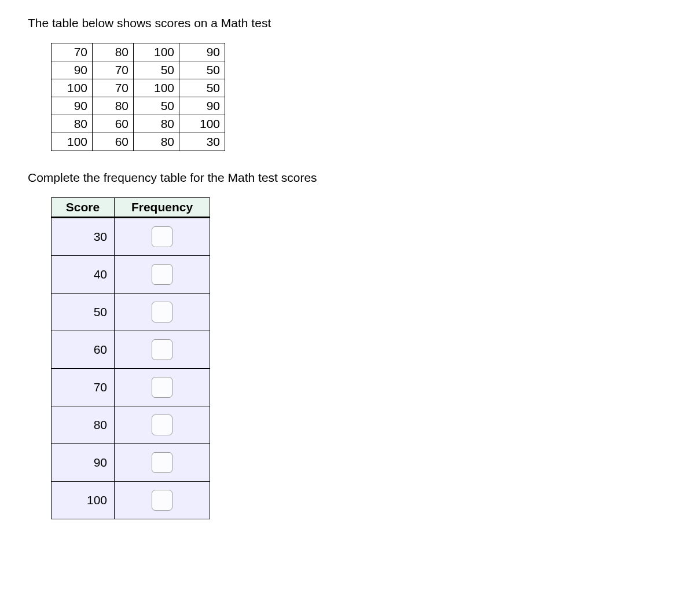 Image resolution: width=683 pixels, height=616 pixels. What do you see at coordinates (203, 142) in the screenshot?
I see `score-cell: 30` at bounding box center [203, 142].